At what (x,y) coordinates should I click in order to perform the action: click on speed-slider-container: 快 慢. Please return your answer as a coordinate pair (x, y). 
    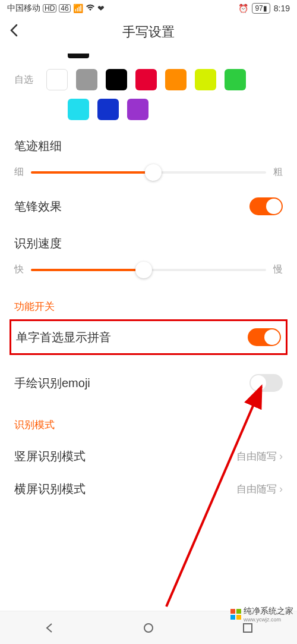
    Looking at the image, I should click on (148, 270).